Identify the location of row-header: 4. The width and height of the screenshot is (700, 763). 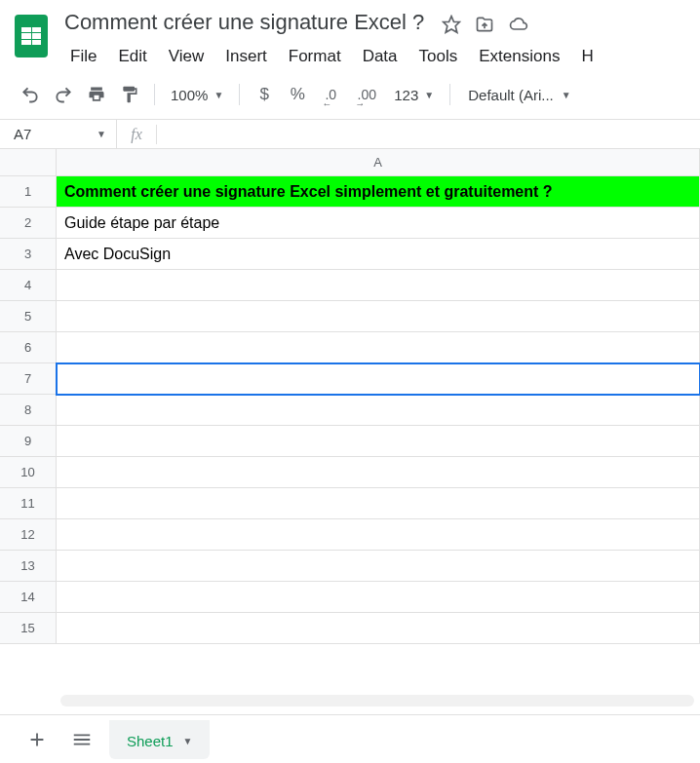
(28, 286).